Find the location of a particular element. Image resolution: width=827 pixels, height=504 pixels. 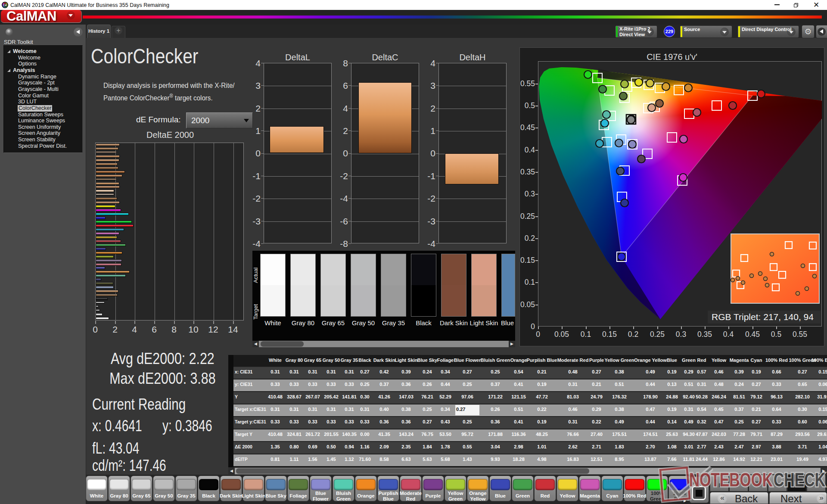

svg-text: NOTEBOOK is located at coordinates (731, 480).